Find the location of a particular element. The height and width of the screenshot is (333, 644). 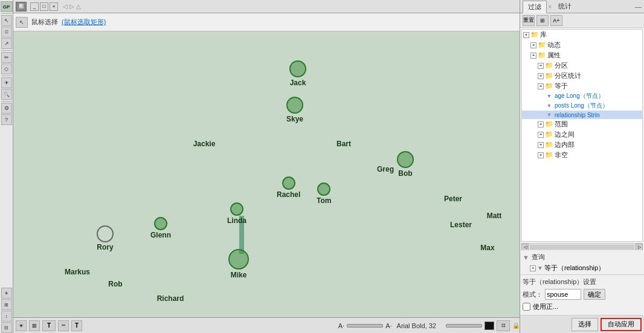

node-rachel-circle is located at coordinates (289, 183).